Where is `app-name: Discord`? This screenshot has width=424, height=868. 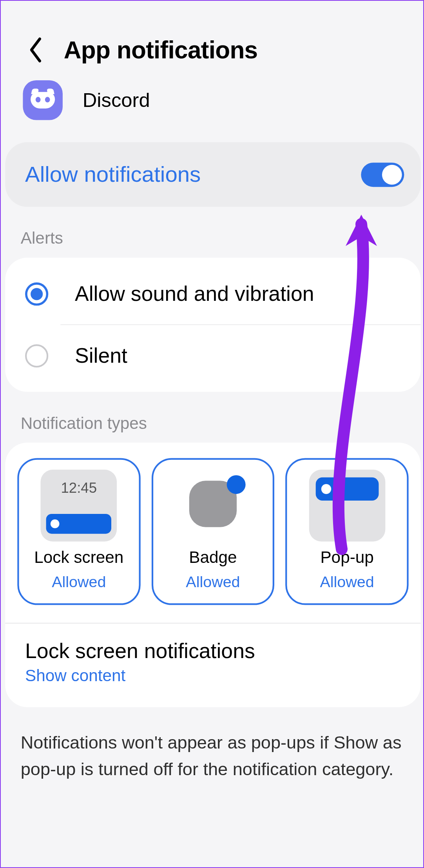 app-name: Discord is located at coordinates (116, 100).